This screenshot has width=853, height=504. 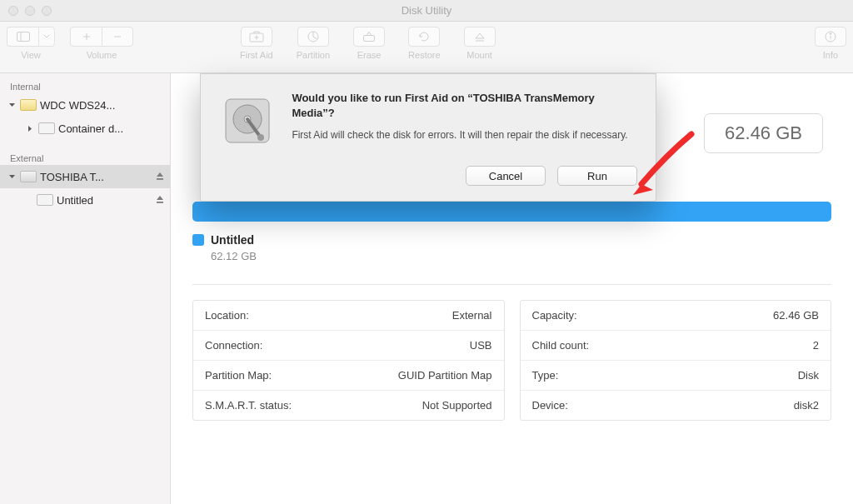 I want to click on title-bar: Disk Utility, so click(x=426, y=11).